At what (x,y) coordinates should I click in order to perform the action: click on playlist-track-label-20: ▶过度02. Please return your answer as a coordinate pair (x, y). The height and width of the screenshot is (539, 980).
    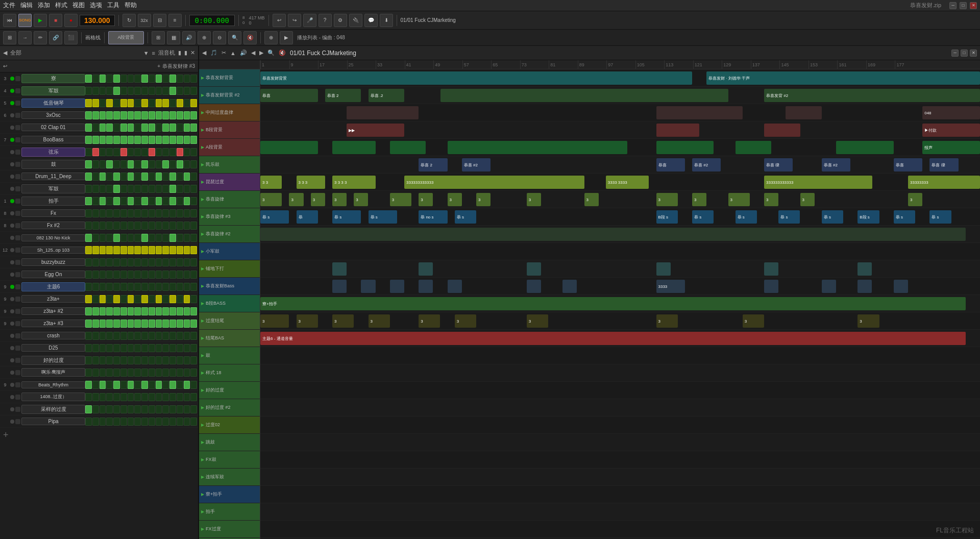
    Looking at the image, I should click on (230, 425).